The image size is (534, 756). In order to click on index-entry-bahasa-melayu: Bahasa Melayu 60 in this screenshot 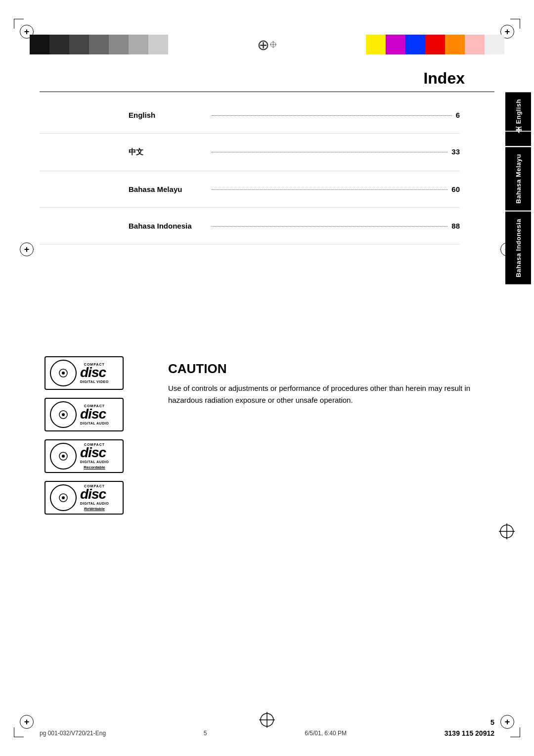, I will do `click(250, 189)`.